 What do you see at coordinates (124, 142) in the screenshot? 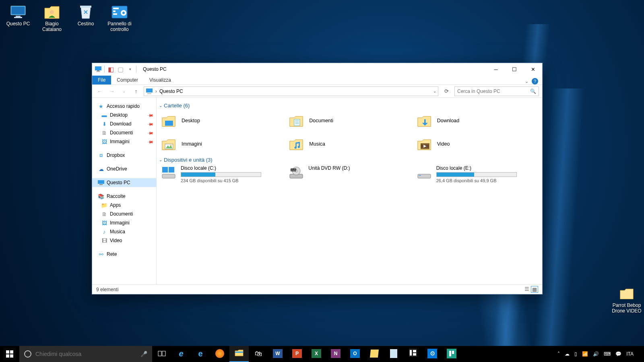
I see `nav-images: 🖼Immagini📌` at bounding box center [124, 142].